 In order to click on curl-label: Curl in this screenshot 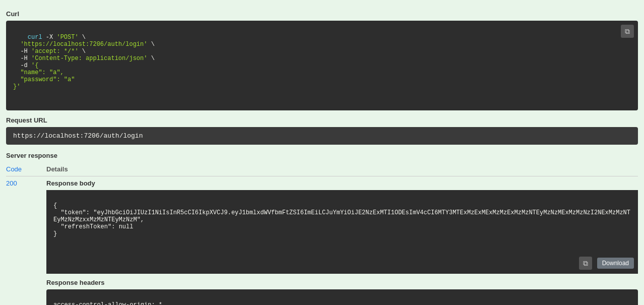, I will do `click(322, 14)`.